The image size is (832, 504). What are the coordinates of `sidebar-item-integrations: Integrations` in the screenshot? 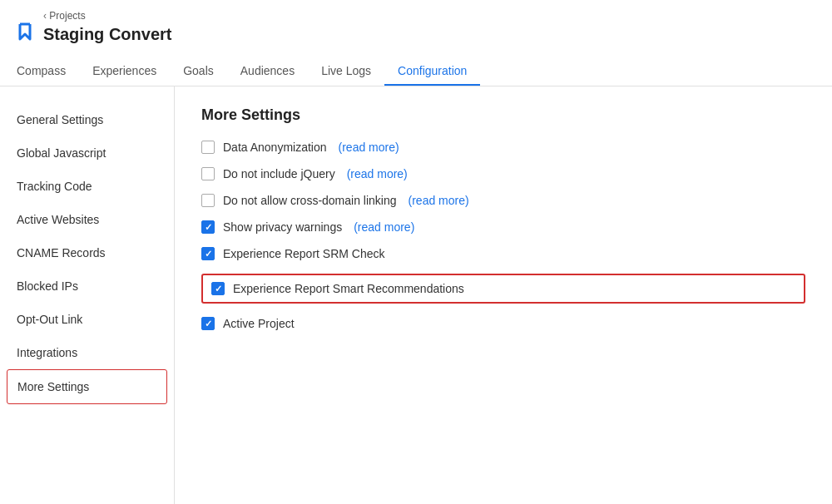 It's located at (87, 353).